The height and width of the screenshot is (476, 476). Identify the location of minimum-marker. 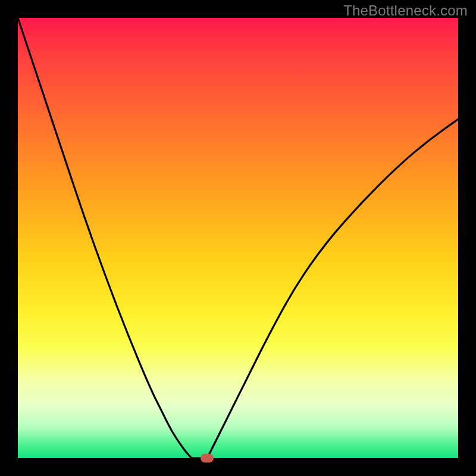
(207, 458).